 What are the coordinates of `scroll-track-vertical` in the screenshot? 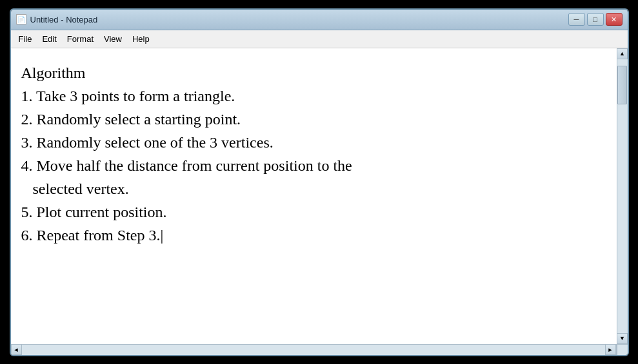 It's located at (623, 196).